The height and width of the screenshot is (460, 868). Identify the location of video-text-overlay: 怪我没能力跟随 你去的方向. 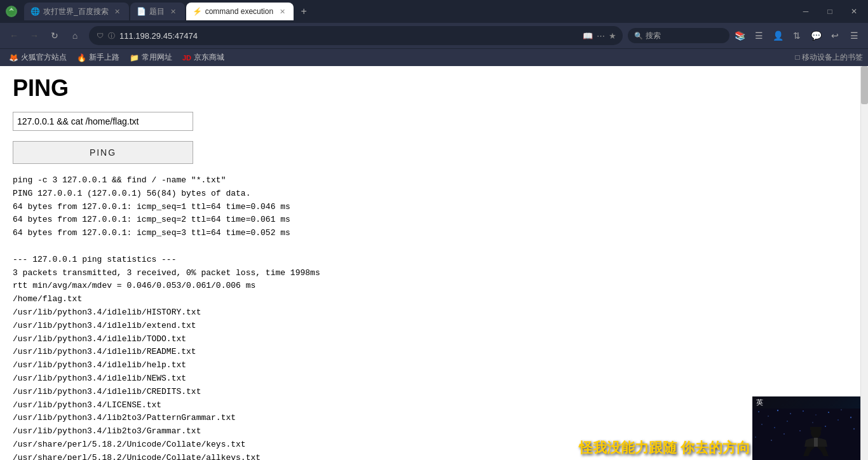
(665, 448).